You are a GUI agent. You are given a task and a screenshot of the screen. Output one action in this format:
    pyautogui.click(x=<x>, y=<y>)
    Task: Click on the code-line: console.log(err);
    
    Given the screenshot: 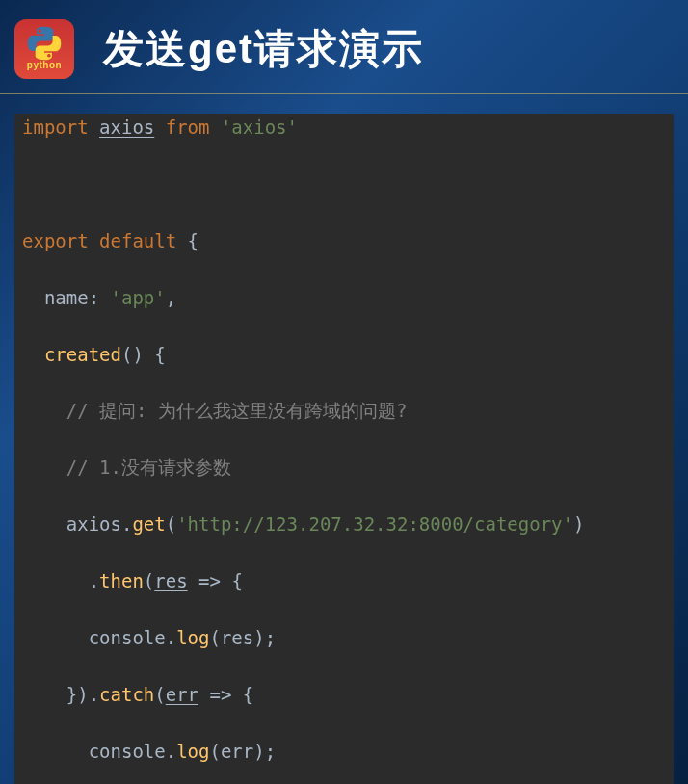 What is the action you would take?
    pyautogui.click(x=344, y=751)
    